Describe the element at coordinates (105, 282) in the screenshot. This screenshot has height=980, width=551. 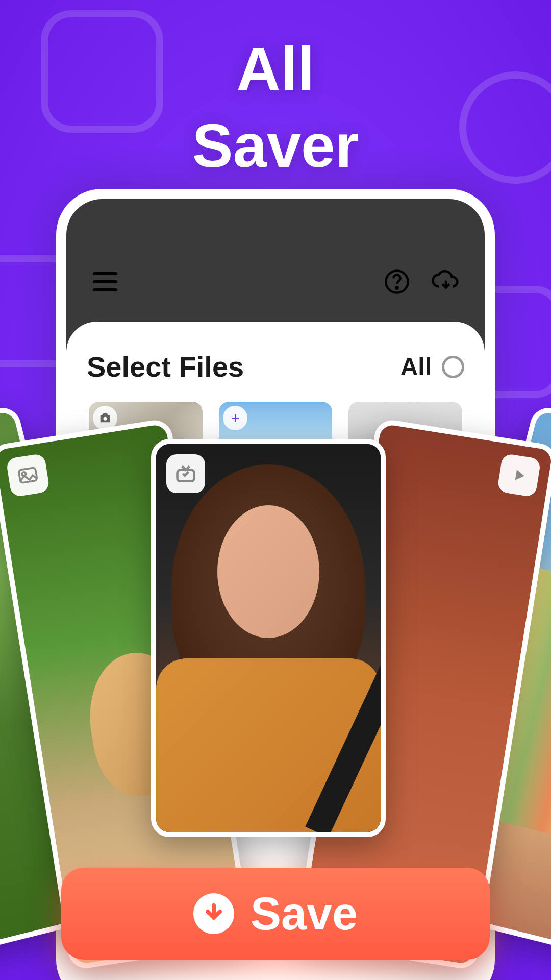
I see `menu-button` at that location.